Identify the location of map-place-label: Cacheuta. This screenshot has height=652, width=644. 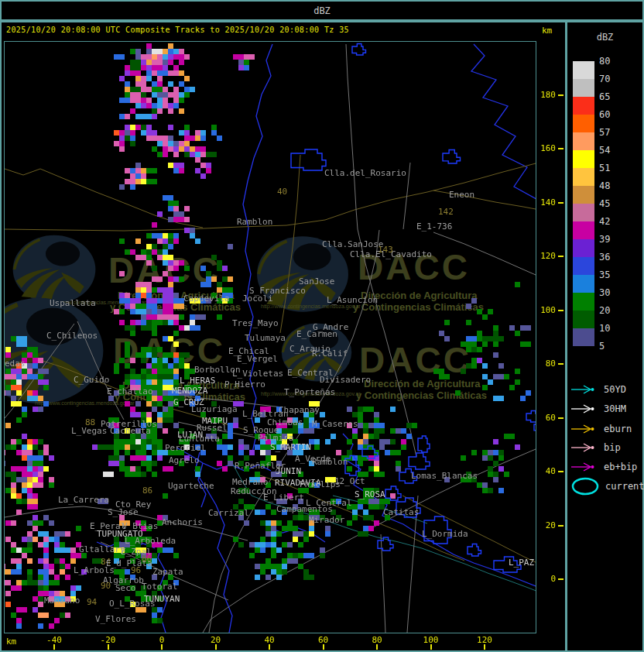
(130, 431).